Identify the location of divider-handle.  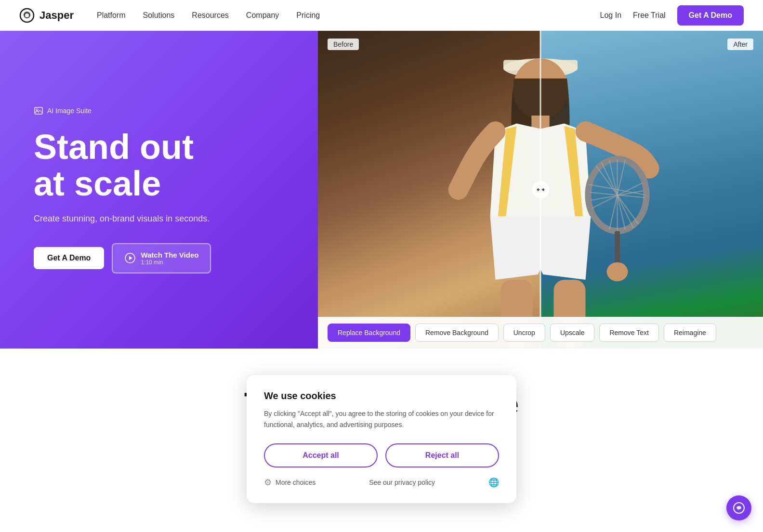
(540, 190).